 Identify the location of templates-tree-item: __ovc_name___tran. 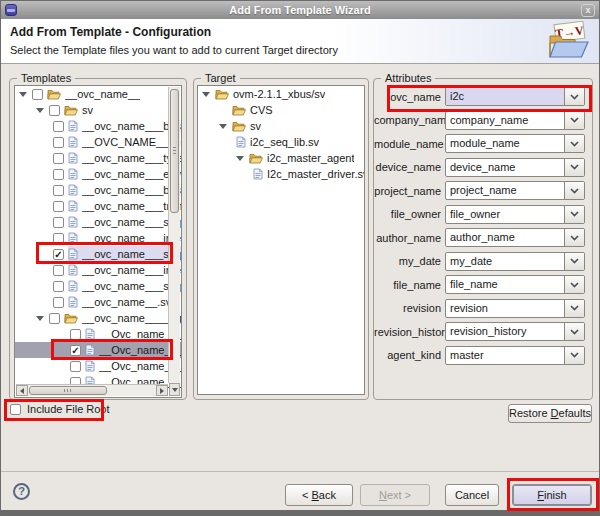
(98, 206).